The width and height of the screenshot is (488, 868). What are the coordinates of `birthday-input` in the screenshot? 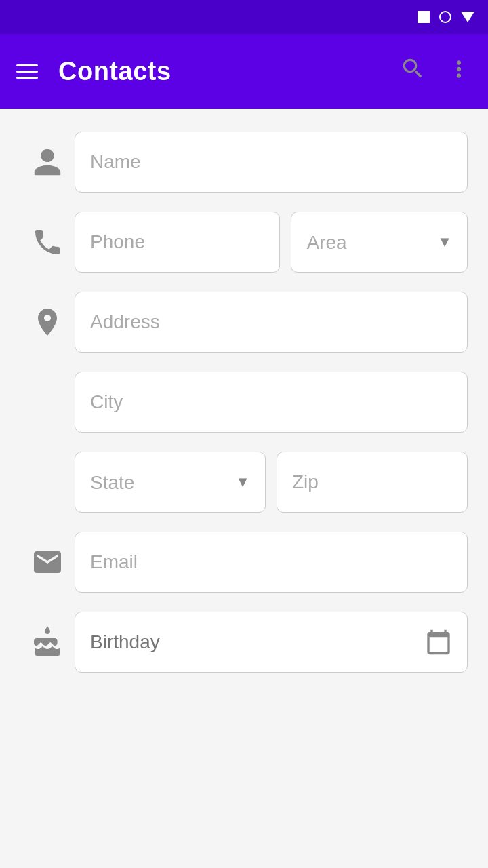 It's located at (258, 642).